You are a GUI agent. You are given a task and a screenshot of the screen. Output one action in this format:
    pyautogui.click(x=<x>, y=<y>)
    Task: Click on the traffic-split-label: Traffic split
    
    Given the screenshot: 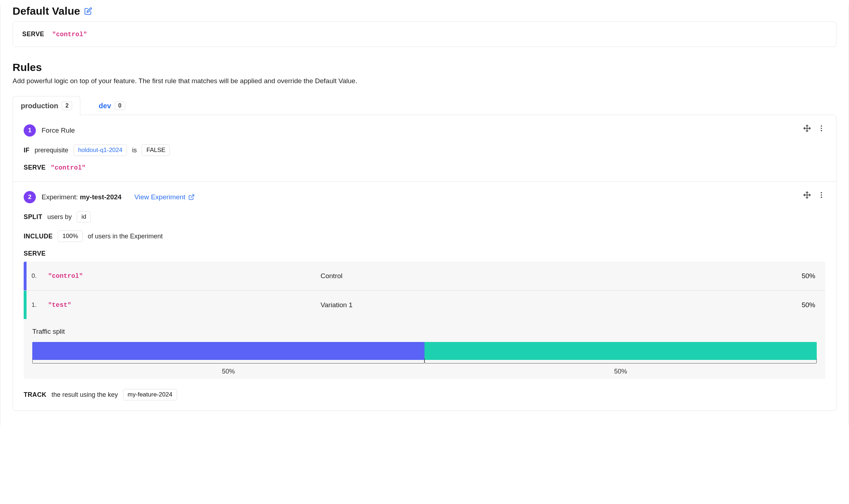 What is the action you would take?
    pyautogui.click(x=424, y=332)
    